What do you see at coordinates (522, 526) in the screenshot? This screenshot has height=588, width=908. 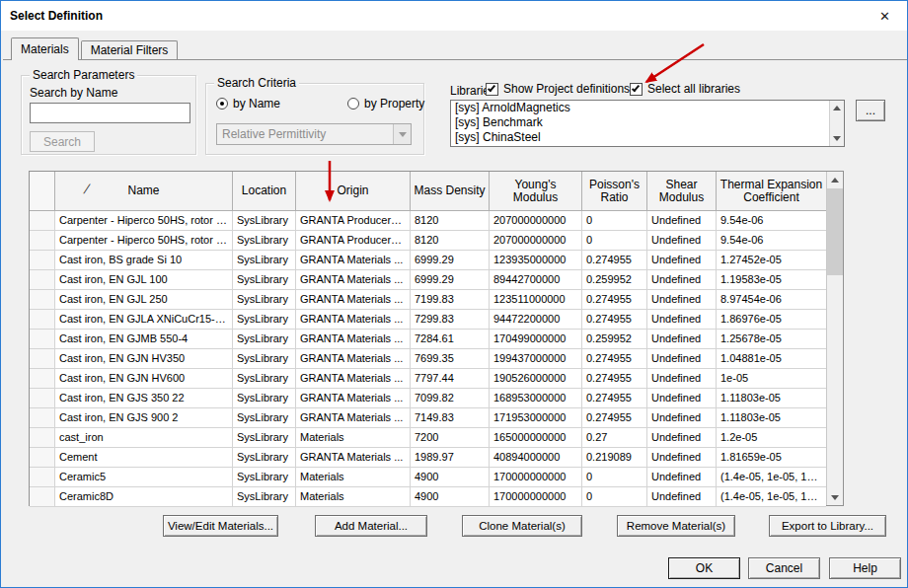 I see `clone-material-button: Clone Material(s)` at bounding box center [522, 526].